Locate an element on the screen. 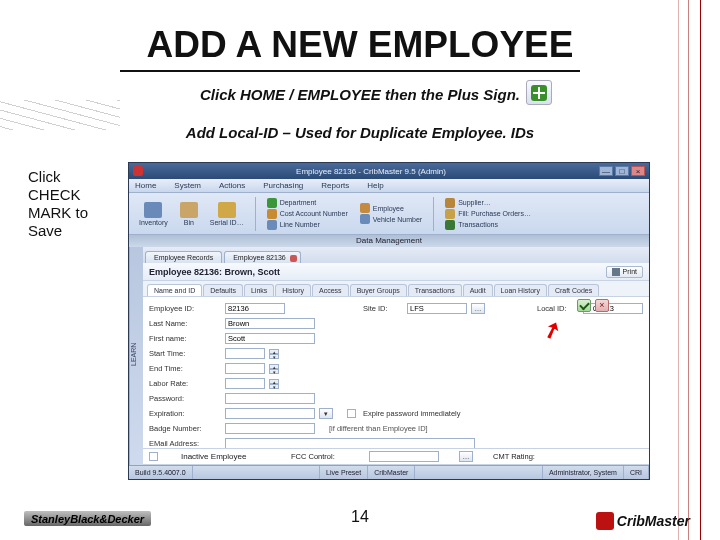  side-note-l1: Click is located at coordinates (73, 177).